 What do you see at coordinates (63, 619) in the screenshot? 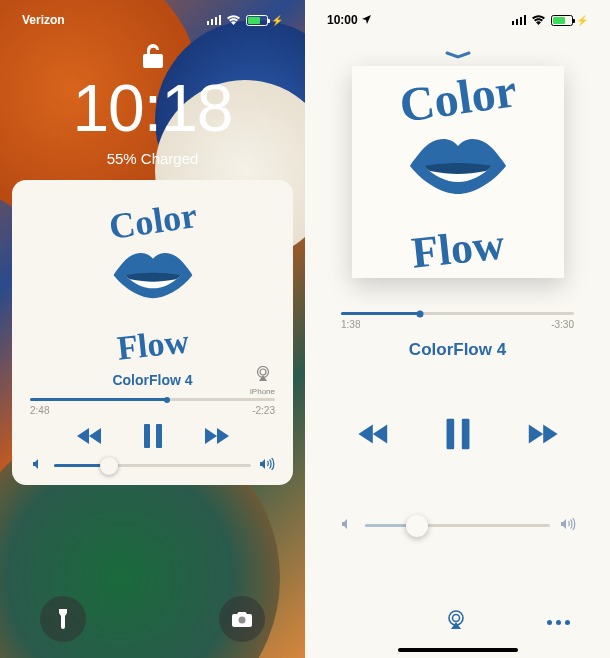
I see `flashlight-button` at bounding box center [63, 619].